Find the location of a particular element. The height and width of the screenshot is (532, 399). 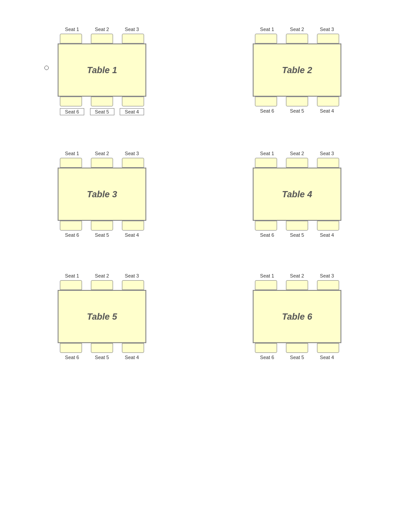

seat-top-label-1-1: Seat 1 is located at coordinates (72, 29).